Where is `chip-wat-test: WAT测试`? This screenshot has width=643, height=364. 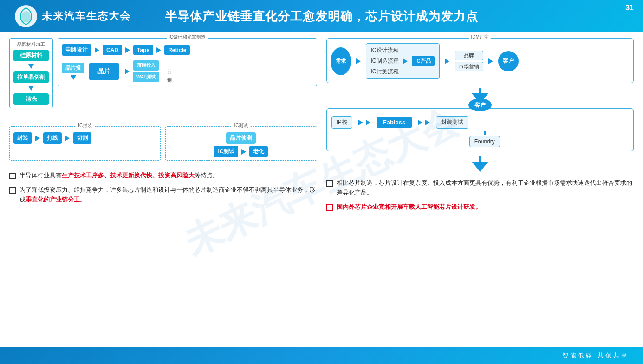
chip-wat-test: WAT测试 is located at coordinates (146, 77).